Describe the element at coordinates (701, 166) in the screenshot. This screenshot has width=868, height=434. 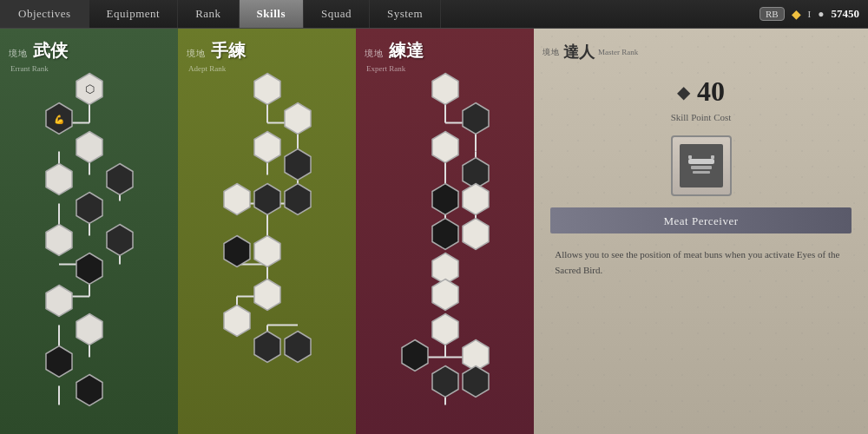
I see `skill-icon-inner` at that location.